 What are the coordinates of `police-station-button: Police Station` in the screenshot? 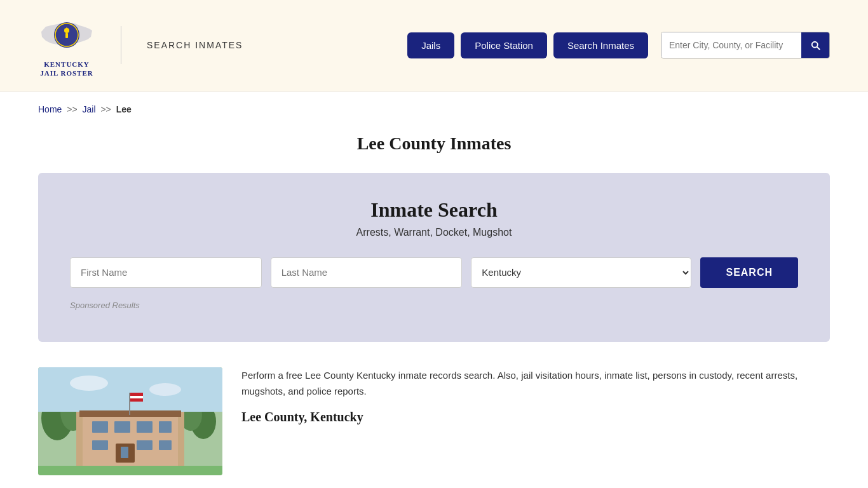 It's located at (504, 46).